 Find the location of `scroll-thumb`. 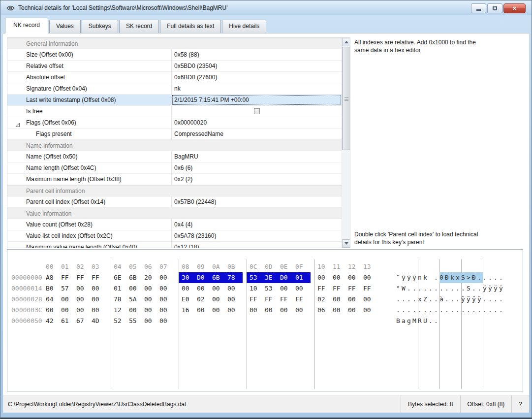

scroll-thumb is located at coordinates (346, 98).